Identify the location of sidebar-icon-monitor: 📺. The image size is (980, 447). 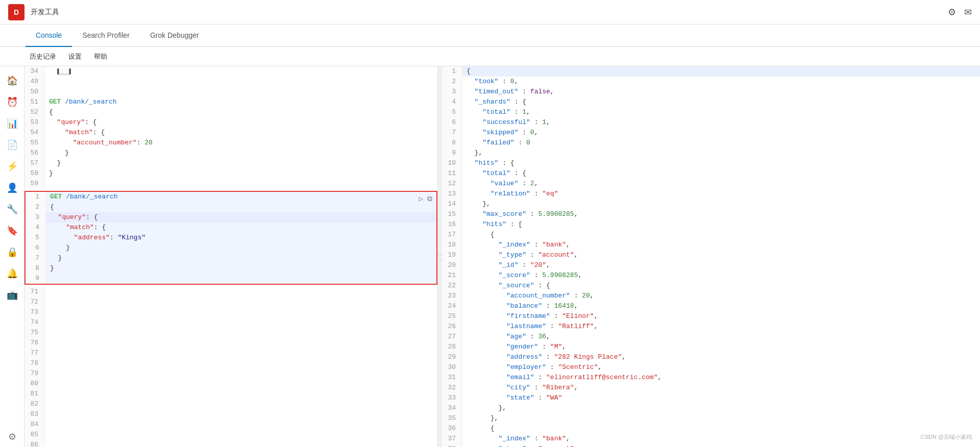
(12, 295).